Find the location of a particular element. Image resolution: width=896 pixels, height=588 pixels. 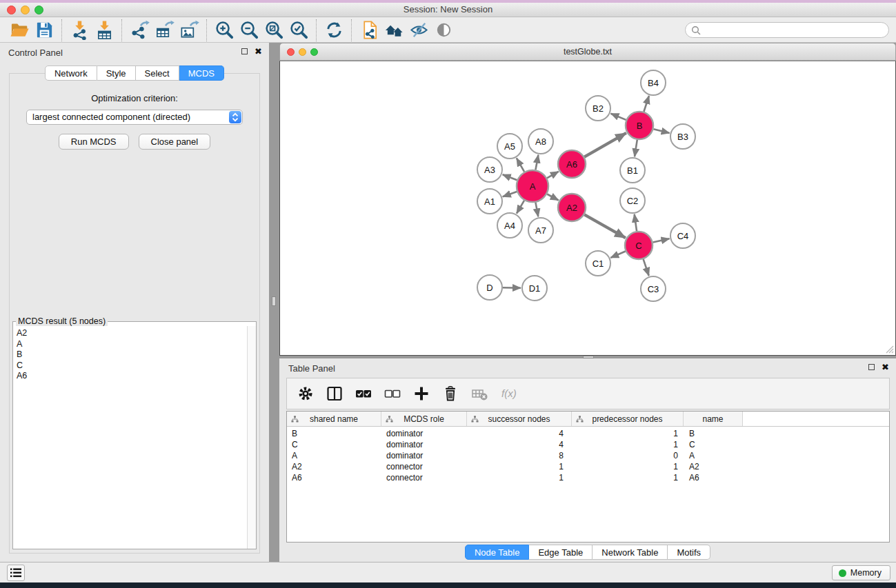

criterion-select: largest connected component (directed) is located at coordinates (135, 117).